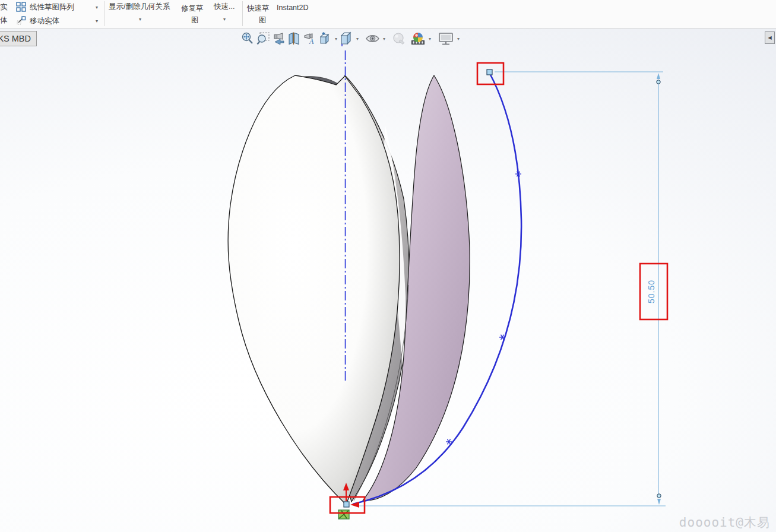 Image resolution: width=776 pixels, height=532 pixels. I want to click on linear-sketch-pattern-dropdown: ▾, so click(97, 7).